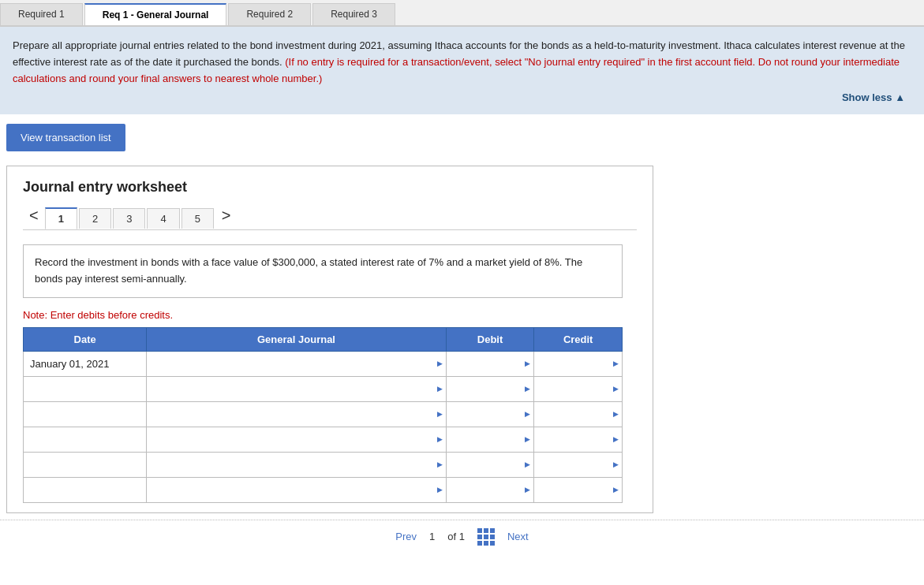 This screenshot has width=924, height=585. Describe the element at coordinates (41, 14) in the screenshot. I see `tab-required-1: Required 1` at that location.